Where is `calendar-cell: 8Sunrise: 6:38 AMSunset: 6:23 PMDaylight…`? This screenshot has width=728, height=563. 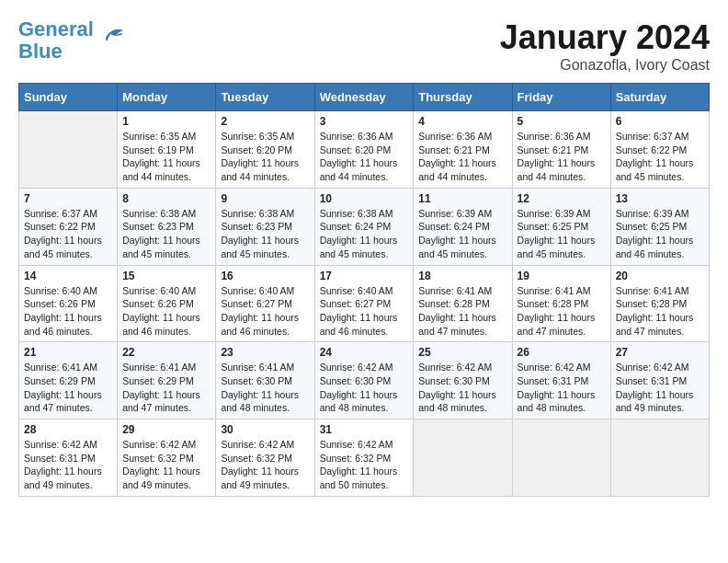 calendar-cell: 8Sunrise: 6:38 AMSunset: 6:23 PMDaylight… is located at coordinates (167, 226).